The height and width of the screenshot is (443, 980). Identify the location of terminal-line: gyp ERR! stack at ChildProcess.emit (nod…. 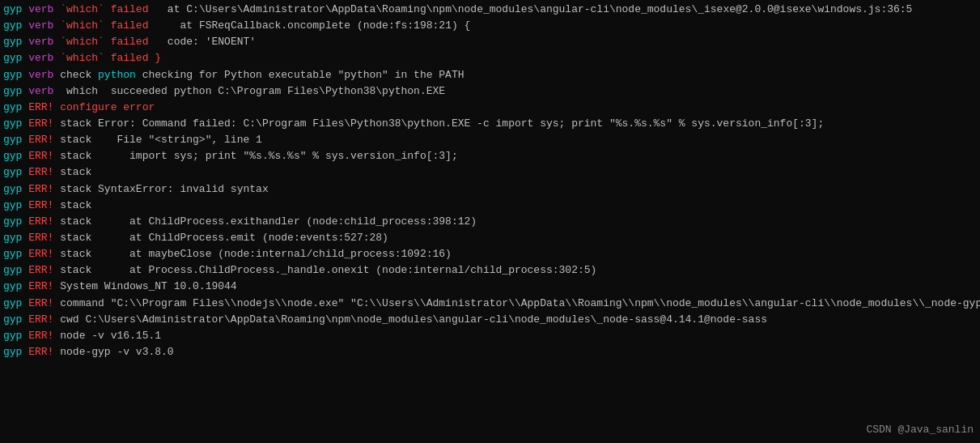
(490, 238).